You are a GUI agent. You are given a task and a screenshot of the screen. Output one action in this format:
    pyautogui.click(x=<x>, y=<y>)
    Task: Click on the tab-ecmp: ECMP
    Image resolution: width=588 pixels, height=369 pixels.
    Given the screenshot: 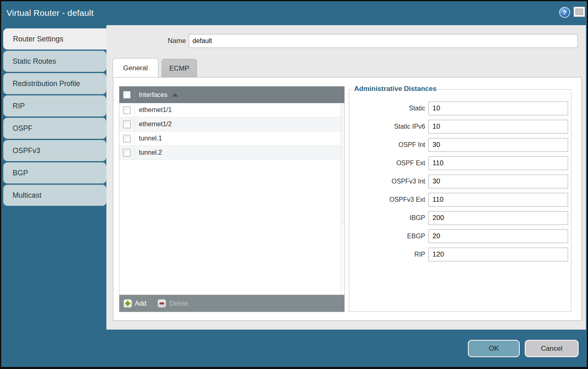 What is the action you would take?
    pyautogui.click(x=179, y=68)
    